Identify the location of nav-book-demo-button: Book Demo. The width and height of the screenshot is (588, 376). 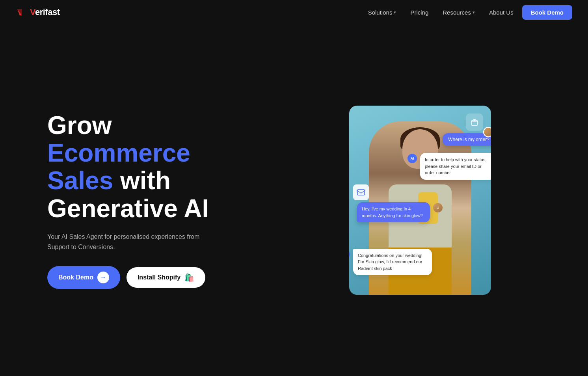
(547, 13).